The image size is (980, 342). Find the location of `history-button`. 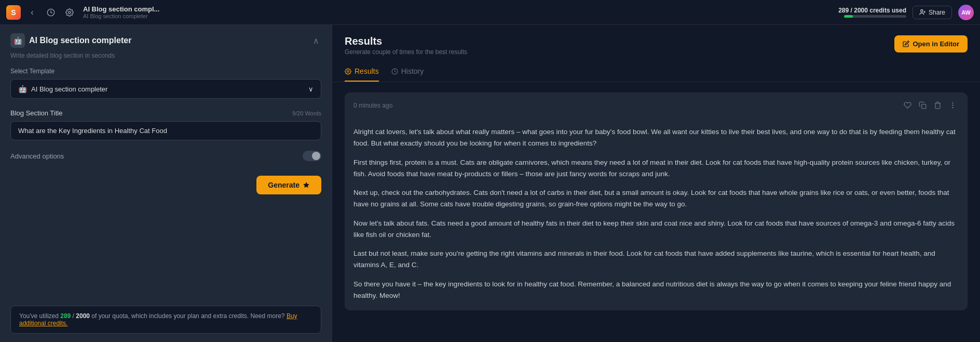

history-button is located at coordinates (51, 12).